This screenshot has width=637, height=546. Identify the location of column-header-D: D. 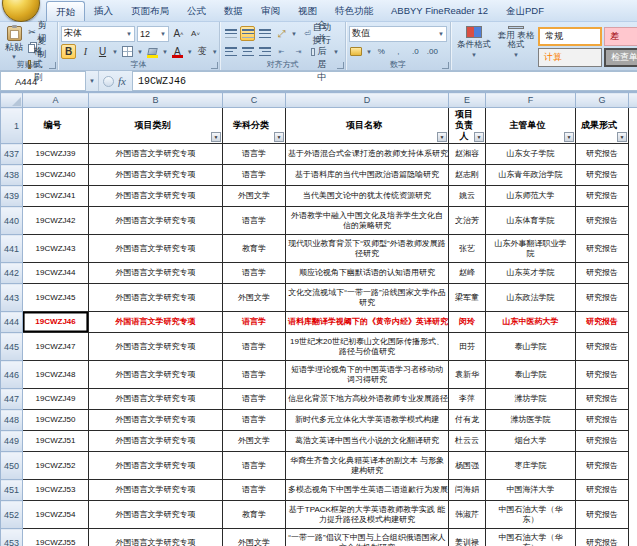
(368, 100).